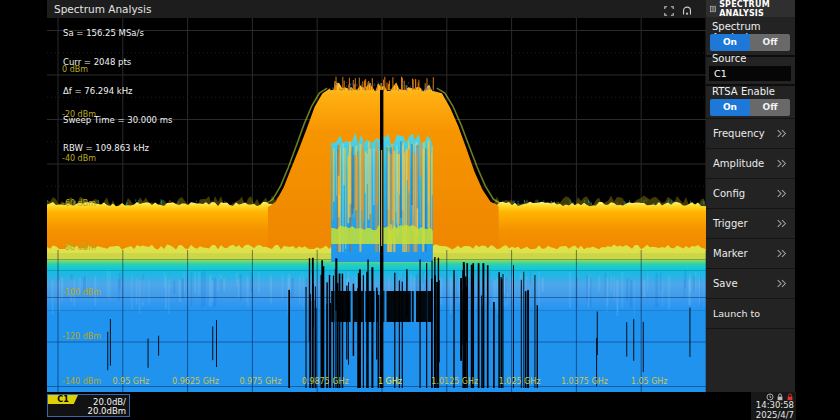  Describe the element at coordinates (730, 108) in the screenshot. I see `rtsa-on-button: On` at that location.